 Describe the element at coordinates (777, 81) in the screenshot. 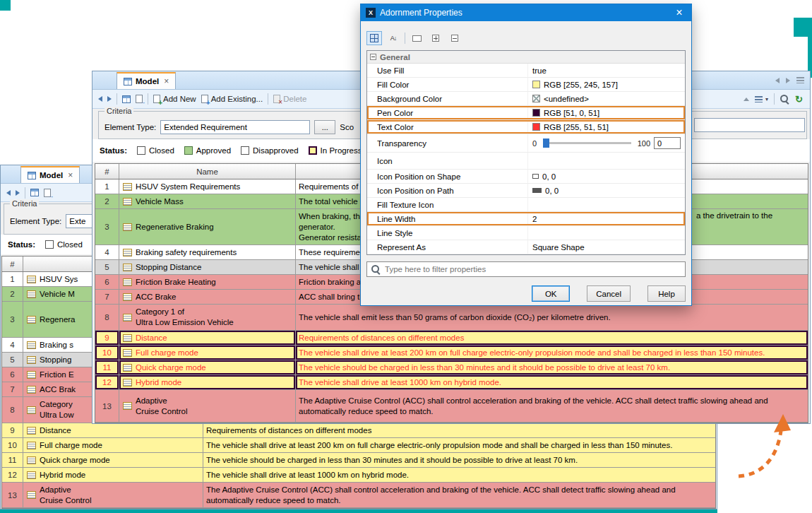

I see `scroll-tabs-left-icon` at that location.